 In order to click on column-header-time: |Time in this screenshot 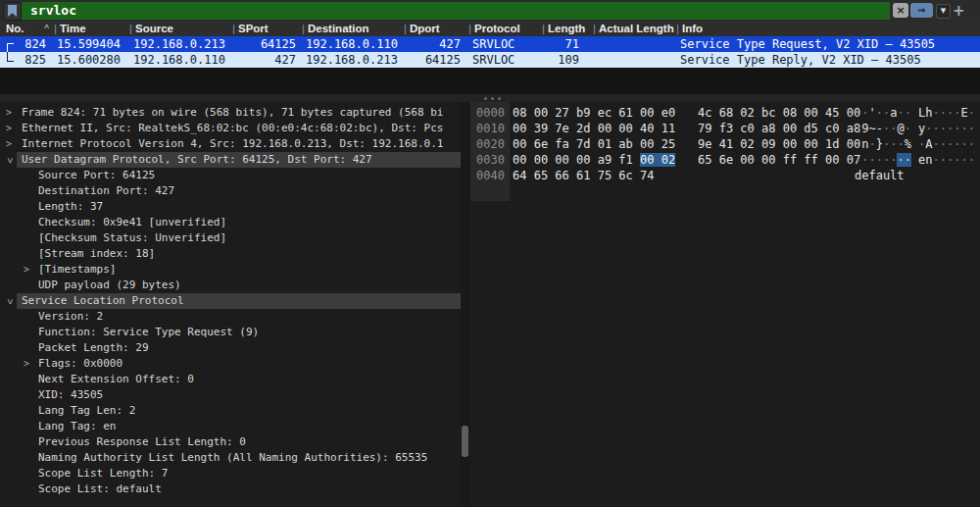, I will do `click(92, 29)`.